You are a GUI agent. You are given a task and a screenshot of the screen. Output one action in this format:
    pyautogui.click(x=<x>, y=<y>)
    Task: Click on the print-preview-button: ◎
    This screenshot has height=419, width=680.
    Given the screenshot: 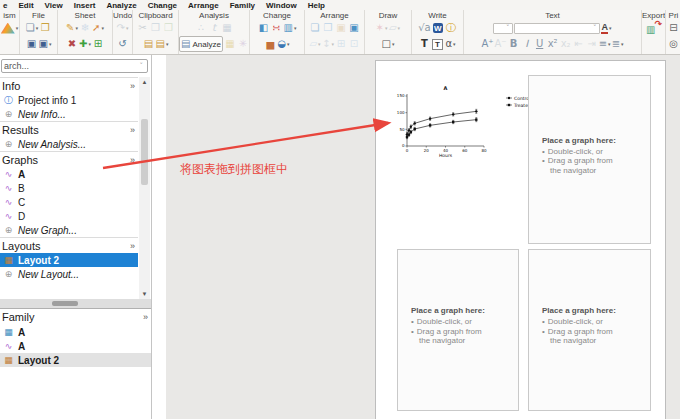 What is the action you would take?
    pyautogui.click(x=674, y=44)
    